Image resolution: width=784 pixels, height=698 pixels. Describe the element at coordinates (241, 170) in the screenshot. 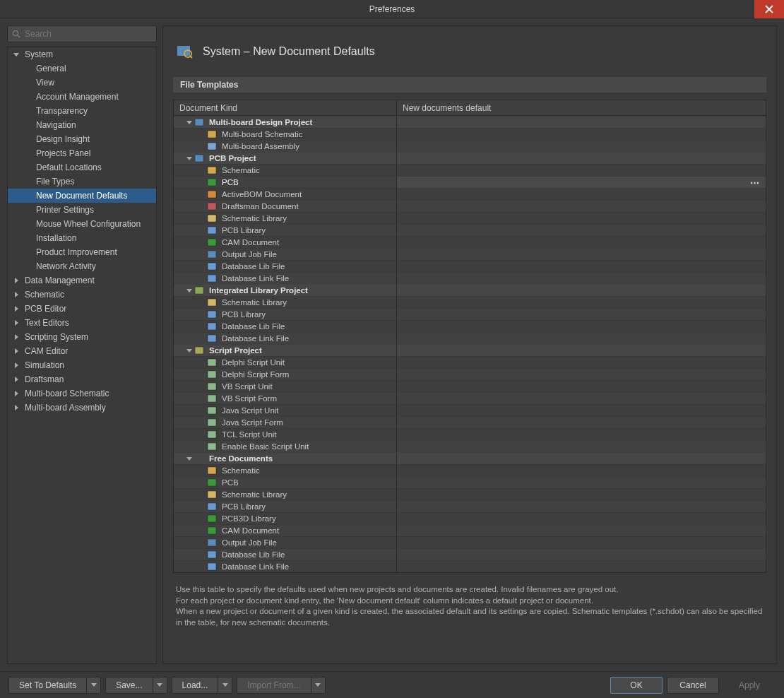

I see `row-label: Schematic` at that location.